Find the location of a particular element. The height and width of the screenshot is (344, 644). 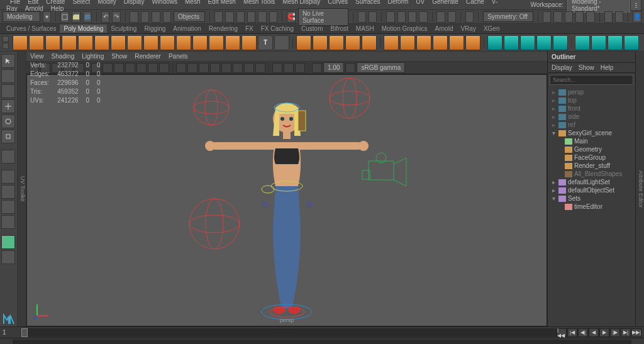

mode-selector: Modeling is located at coordinates (21, 16).